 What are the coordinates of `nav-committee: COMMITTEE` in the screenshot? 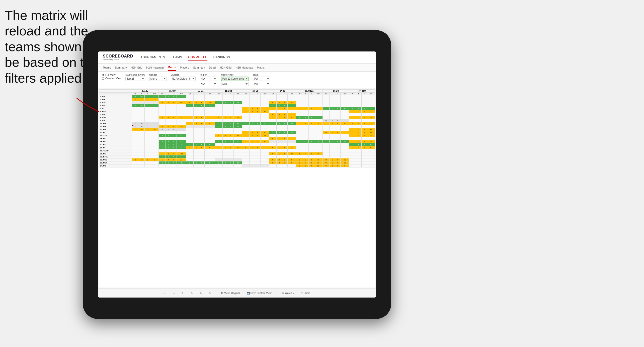 It's located at (198, 57).